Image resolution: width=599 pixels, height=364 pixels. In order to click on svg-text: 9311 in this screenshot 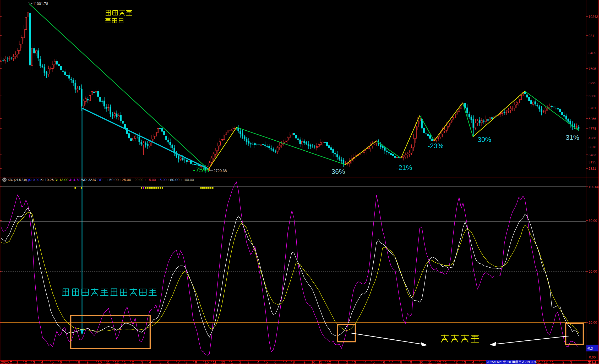, I will do `click(592, 36)`.